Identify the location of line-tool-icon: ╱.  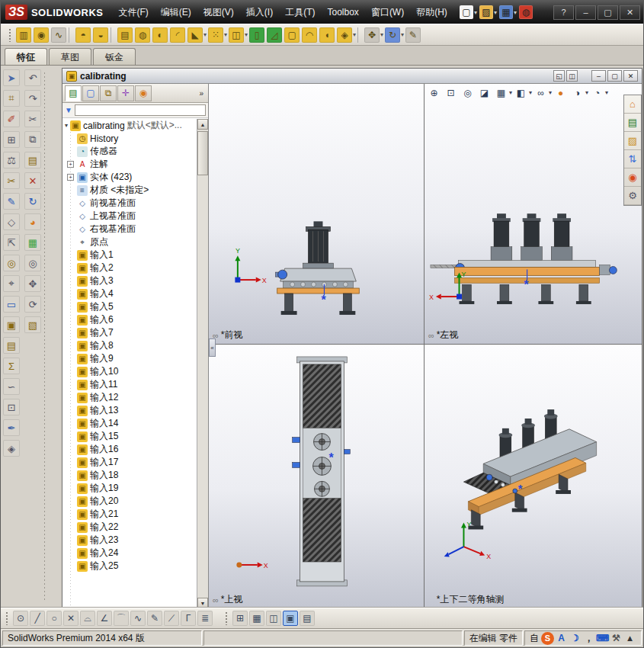
(37, 618).